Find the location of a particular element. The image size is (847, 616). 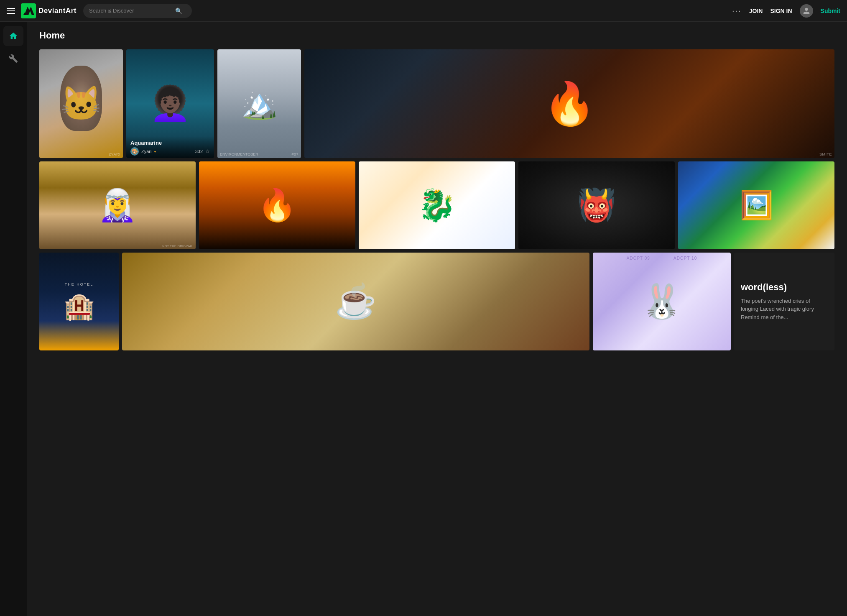

nav-left: DeviantArt is located at coordinates (42, 11).